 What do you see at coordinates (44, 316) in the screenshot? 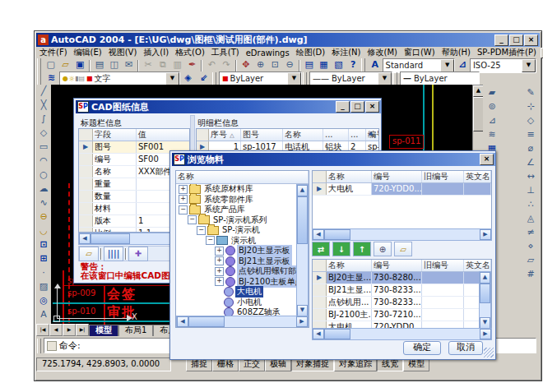
I see `text-icon: A` at bounding box center [44, 316].